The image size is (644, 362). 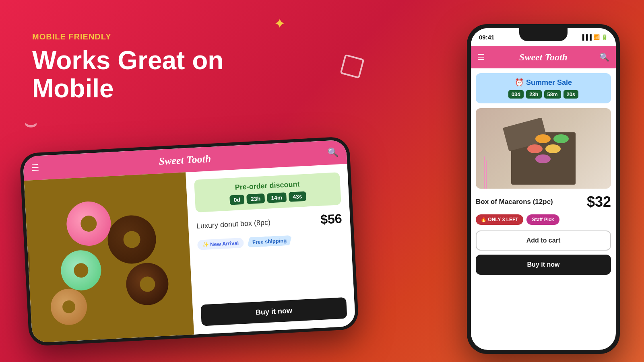 I want to click on signal-icon: ▐▐▐, so click(x=586, y=37).